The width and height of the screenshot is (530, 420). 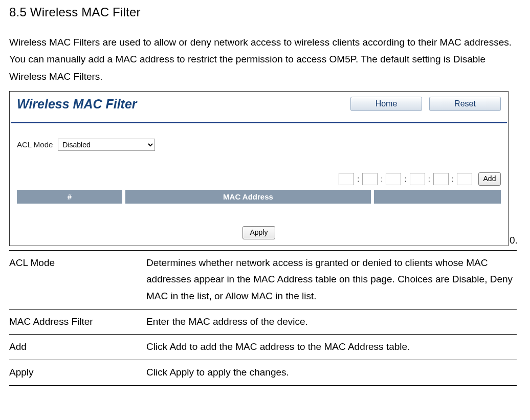 What do you see at coordinates (332, 322) in the screenshot?
I see `def-desc: Enter the MAC address of the device.` at bounding box center [332, 322].